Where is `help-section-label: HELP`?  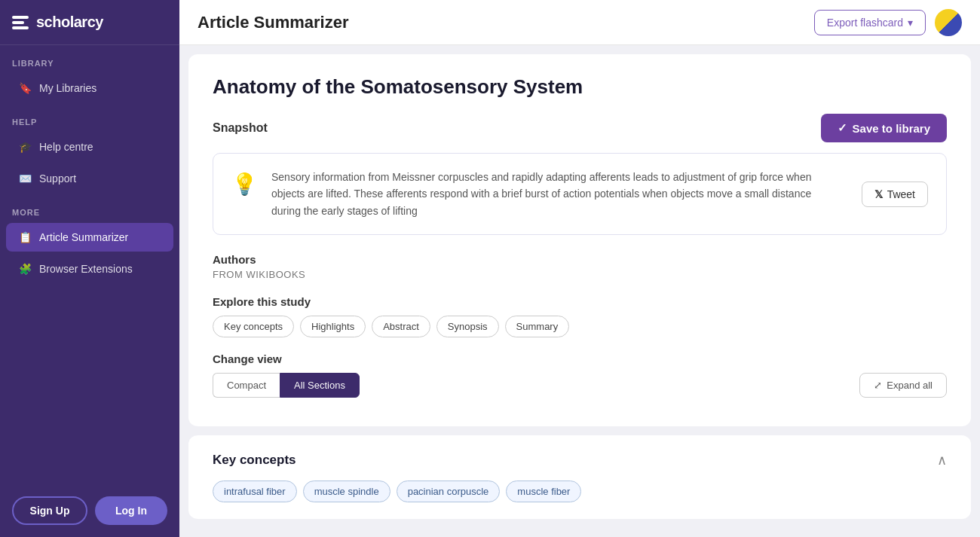 help-section-label: HELP is located at coordinates (90, 117).